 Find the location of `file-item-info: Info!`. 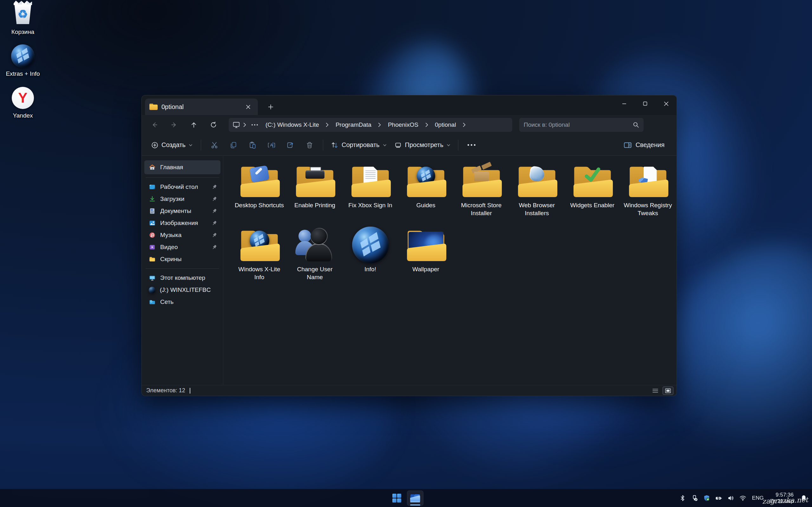

file-item-info: Info! is located at coordinates (370, 258).